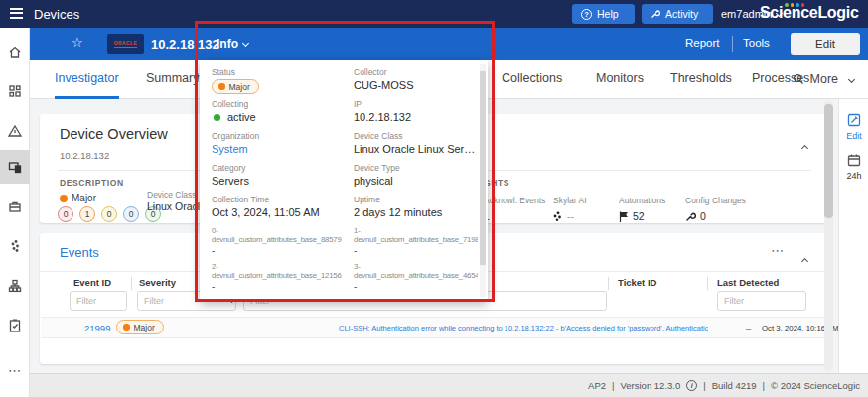 This screenshot has width=868, height=397. I want to click on tab-summary: Summary, so click(173, 79).